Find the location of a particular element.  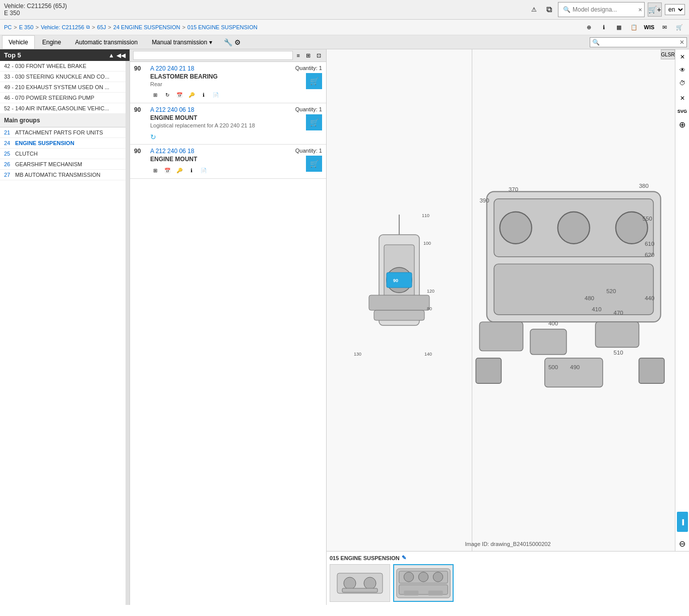

model-label: E 350 is located at coordinates (35, 13).